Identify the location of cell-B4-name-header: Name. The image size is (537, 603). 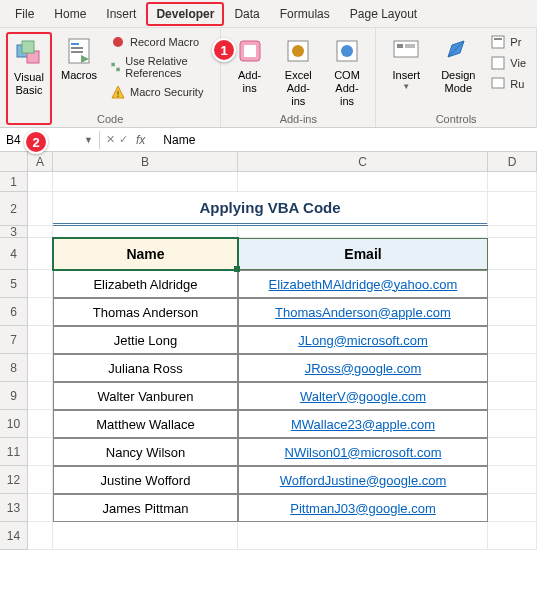
(146, 254).